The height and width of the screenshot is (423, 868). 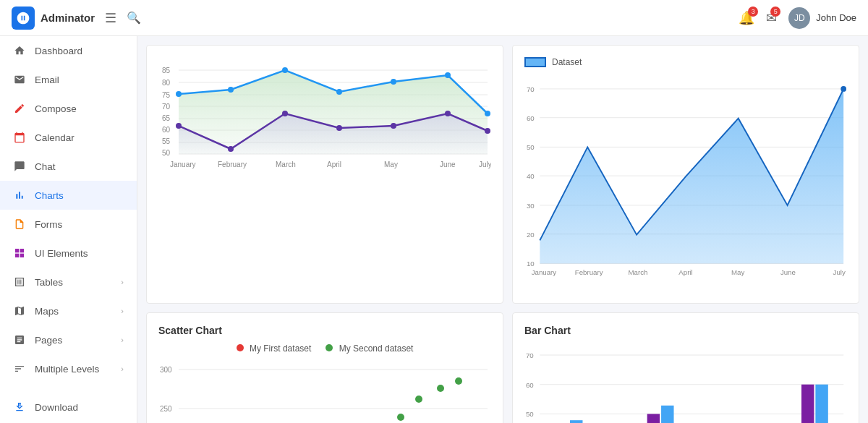 I want to click on svg-text: 60, so click(x=529, y=385).